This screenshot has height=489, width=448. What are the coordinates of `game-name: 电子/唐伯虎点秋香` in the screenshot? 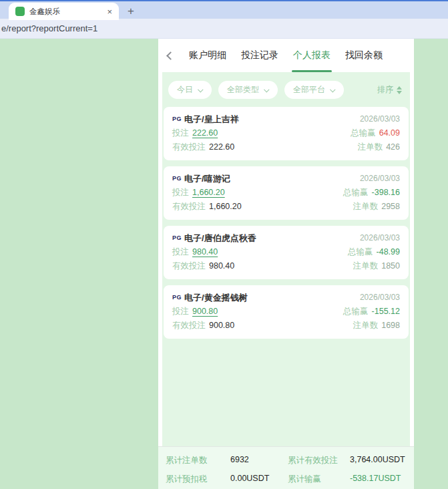 It's located at (220, 238).